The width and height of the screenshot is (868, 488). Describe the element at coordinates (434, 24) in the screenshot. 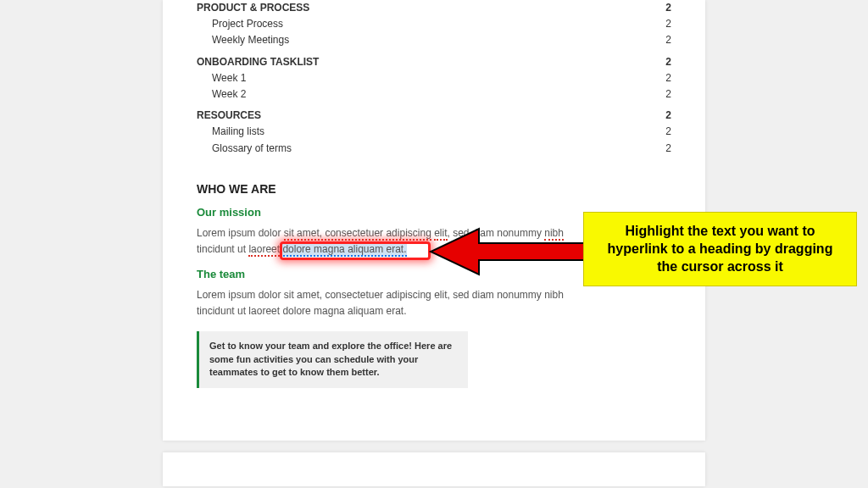

I see `toc-row: Project Process2` at that location.